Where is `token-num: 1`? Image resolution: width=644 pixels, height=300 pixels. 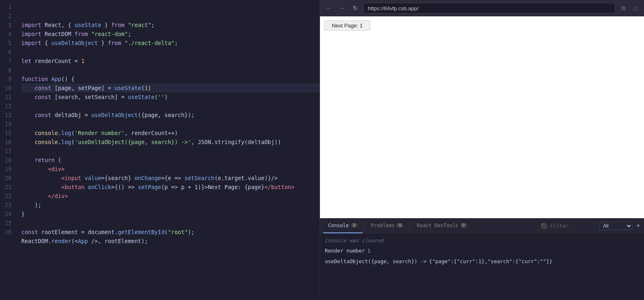
token-num: 1 is located at coordinates (83, 61).